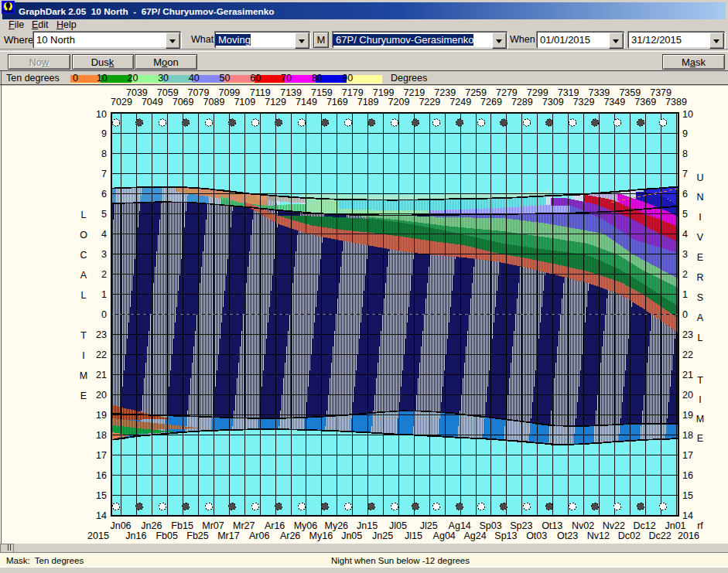 Image resolution: width=728 pixels, height=573 pixels. Describe the element at coordinates (685, 295) in the screenshot. I see `svg-text: 1` at that location.